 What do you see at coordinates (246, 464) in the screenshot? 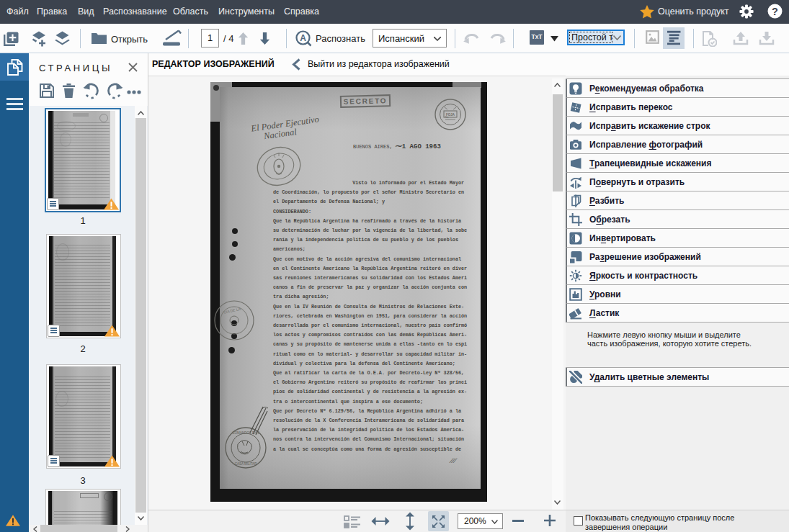
I see `svg-text: CASA MILITAR` at bounding box center [246, 464].